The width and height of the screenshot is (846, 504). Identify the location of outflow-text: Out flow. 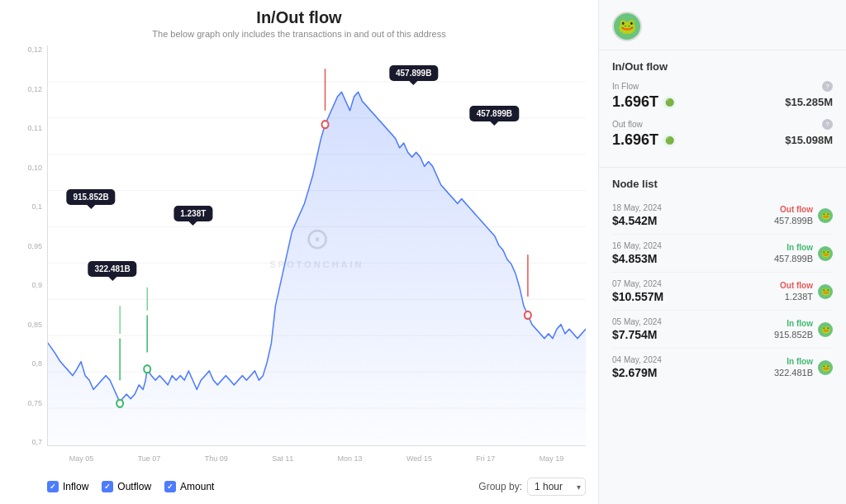
(628, 124).